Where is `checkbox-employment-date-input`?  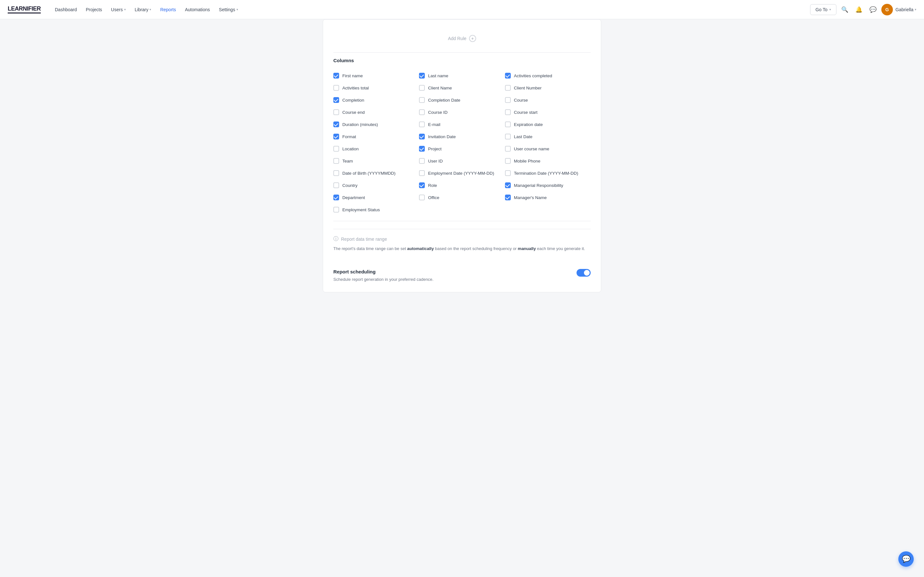 checkbox-employment-date-input is located at coordinates (422, 173).